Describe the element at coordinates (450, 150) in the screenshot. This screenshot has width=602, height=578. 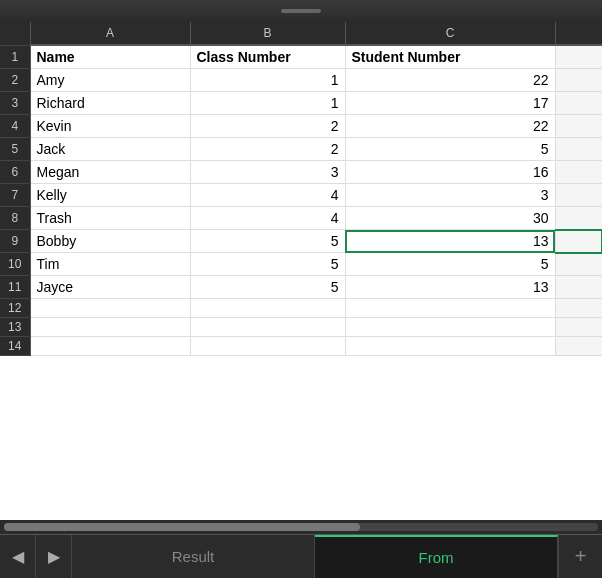
I see `cell-c-5: 5` at that location.